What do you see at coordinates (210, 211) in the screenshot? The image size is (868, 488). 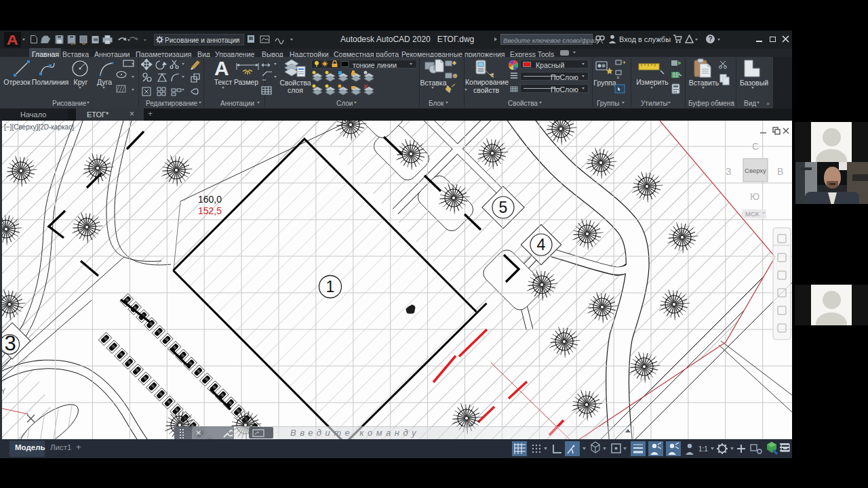 I see `svg-text: 152,5` at bounding box center [210, 211].